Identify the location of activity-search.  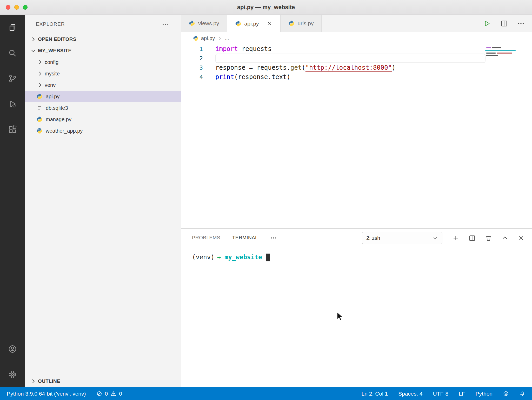
(12, 53).